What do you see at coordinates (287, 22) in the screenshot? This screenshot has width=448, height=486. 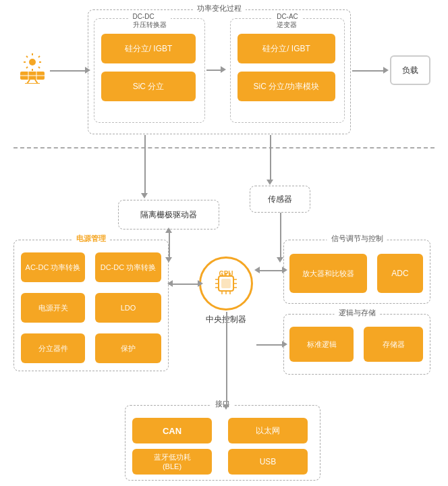 I see `dcac-label: DC-AC逆变器` at bounding box center [287, 22].